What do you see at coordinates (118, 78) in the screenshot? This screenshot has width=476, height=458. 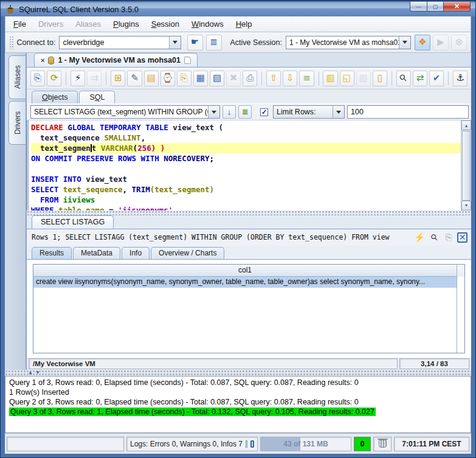 I see `new-sql-button: ⊞` at bounding box center [118, 78].